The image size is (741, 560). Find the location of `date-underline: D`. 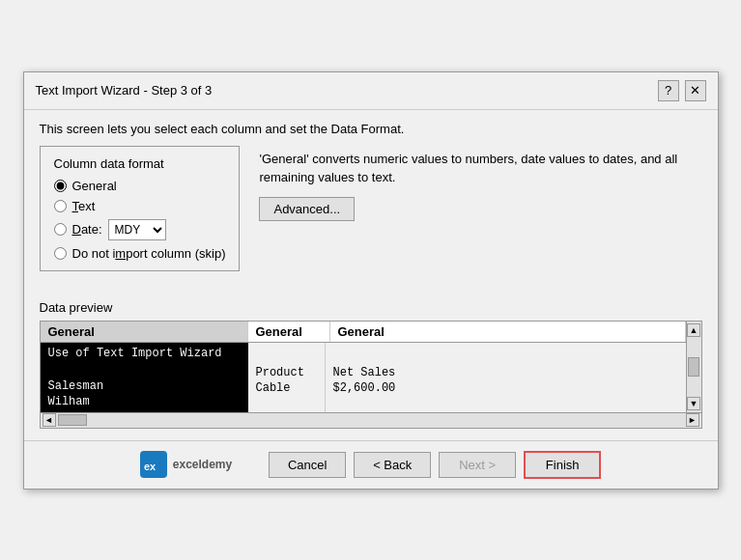

date-underline: D is located at coordinates (77, 230).